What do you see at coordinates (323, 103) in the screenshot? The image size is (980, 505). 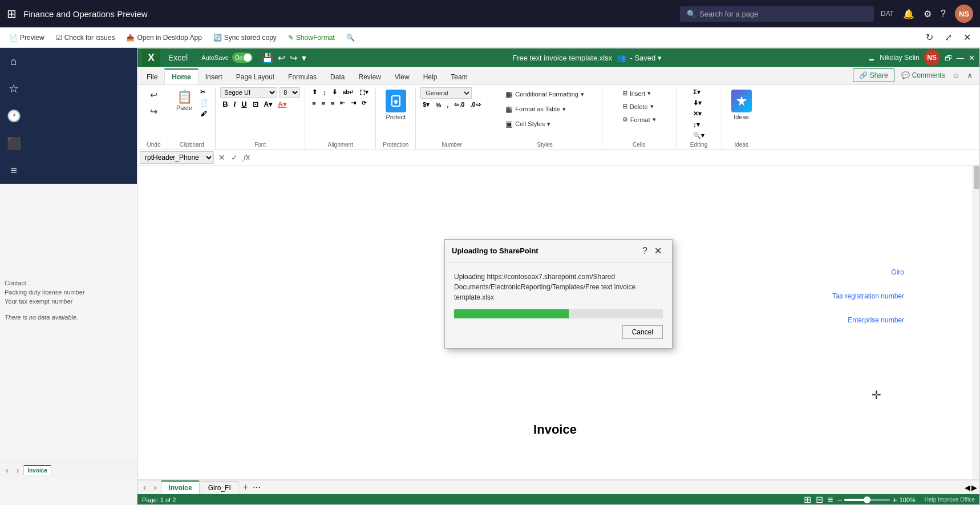 I see `align-center-btn: ≡` at bounding box center [323, 103].